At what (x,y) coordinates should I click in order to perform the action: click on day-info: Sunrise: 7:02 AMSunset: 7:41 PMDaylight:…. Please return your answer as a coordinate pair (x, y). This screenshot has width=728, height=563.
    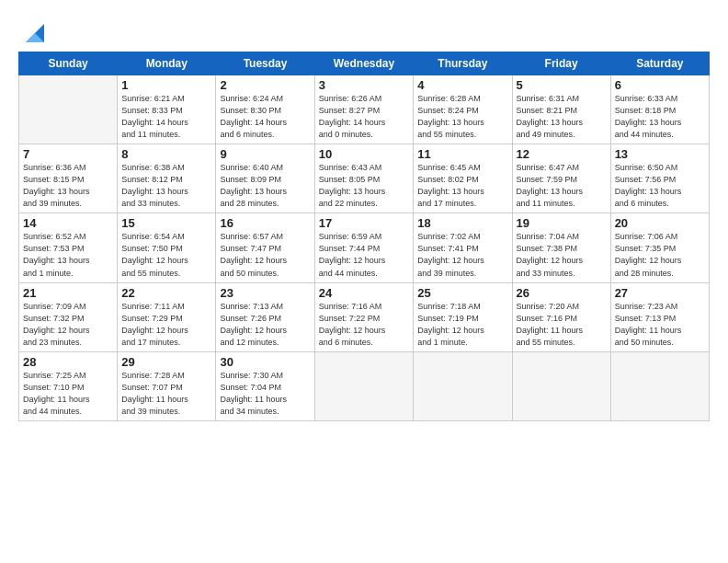
    Looking at the image, I should click on (462, 255).